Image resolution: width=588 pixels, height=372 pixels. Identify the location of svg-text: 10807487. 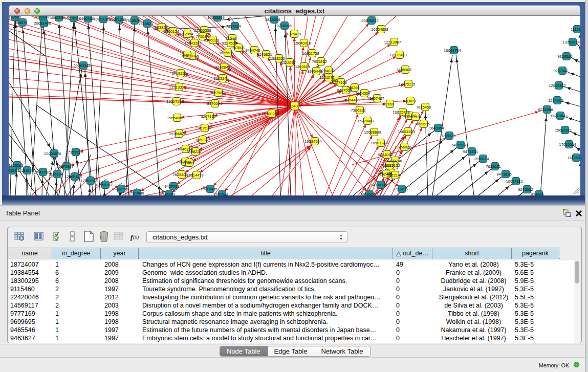
(376, 98).